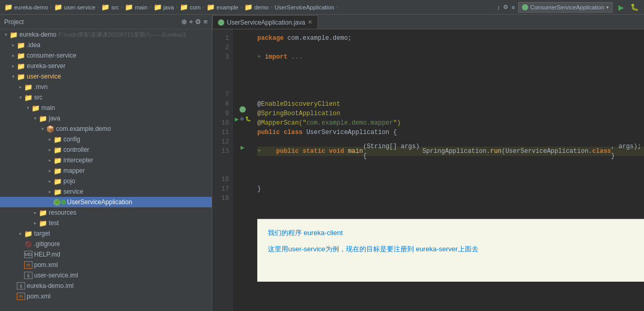 The height and width of the screenshot is (311, 644). Describe the element at coordinates (136, 7) in the screenshot. I see `breadcrumb-main: 📁 main` at that location.